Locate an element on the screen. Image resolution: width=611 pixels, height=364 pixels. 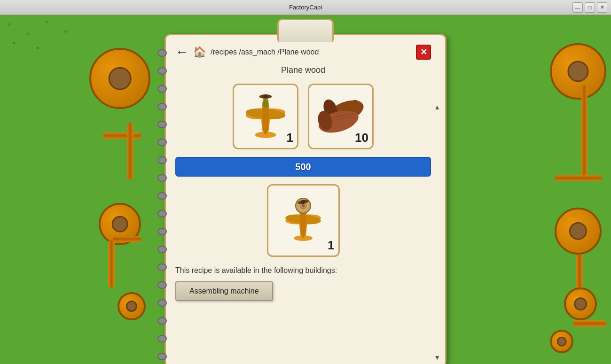
ingredient-wood-box: 10 is located at coordinates (341, 116).